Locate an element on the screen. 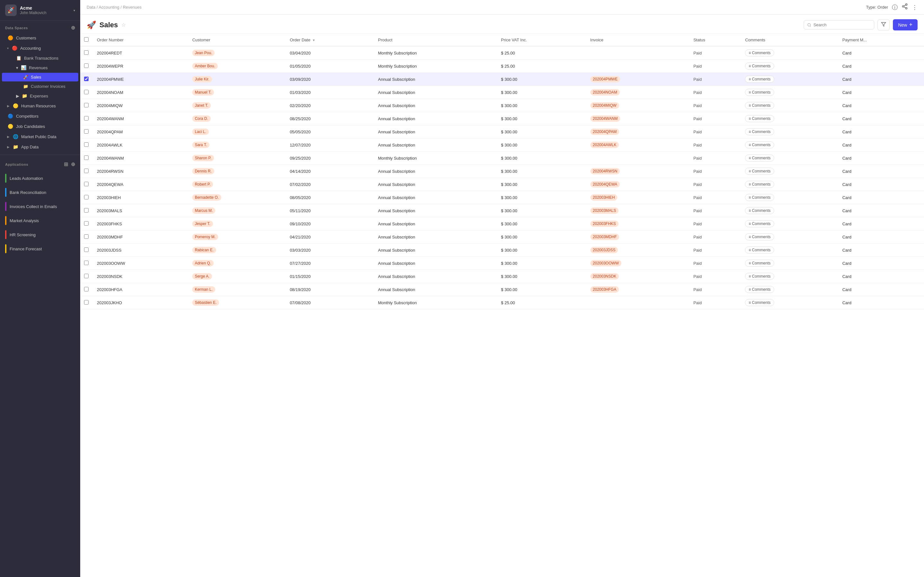 The width and height of the screenshot is (924, 577). invoice-chip: 202004RWSN is located at coordinates (605, 171).